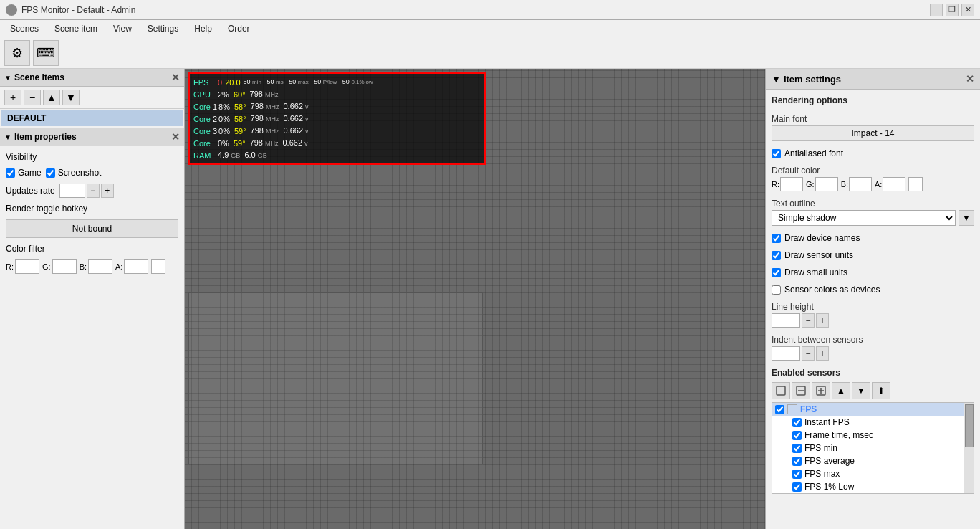  Describe the element at coordinates (176, 77) in the screenshot. I see `scene-items-close-icon: ✕` at that location.